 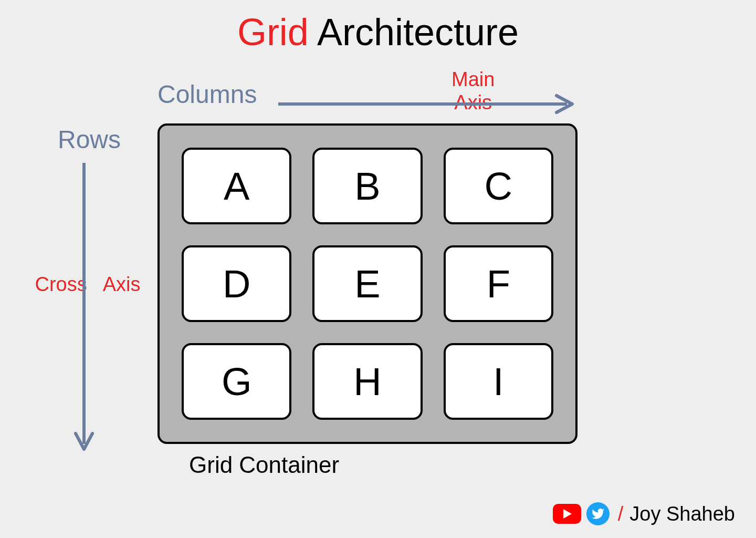 I want to click on grid-cell-g: G, so click(x=236, y=381).